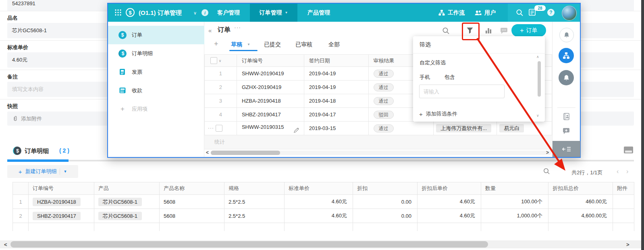 The height and width of the screenshot is (250, 644). What do you see at coordinates (334, 45) in the screenshot?
I see `view-tab-all: 全部` at bounding box center [334, 45].